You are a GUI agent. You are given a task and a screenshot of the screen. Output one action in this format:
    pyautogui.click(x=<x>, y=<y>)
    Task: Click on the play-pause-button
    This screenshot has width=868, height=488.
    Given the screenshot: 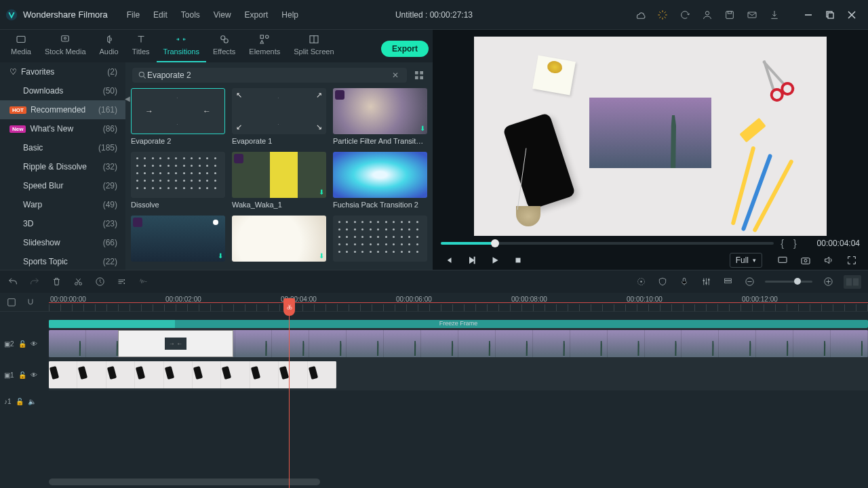 What is the action you would take?
    pyautogui.click(x=472, y=260)
    